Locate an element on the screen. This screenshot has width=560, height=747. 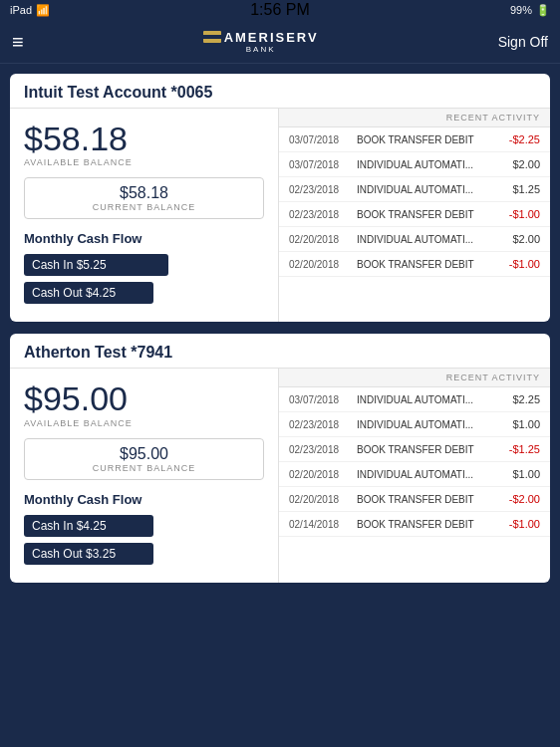
transaction-row-1-4: 02/23/2018BOOK TRANSFER DEBIT-$1.00 is located at coordinates (415, 215).